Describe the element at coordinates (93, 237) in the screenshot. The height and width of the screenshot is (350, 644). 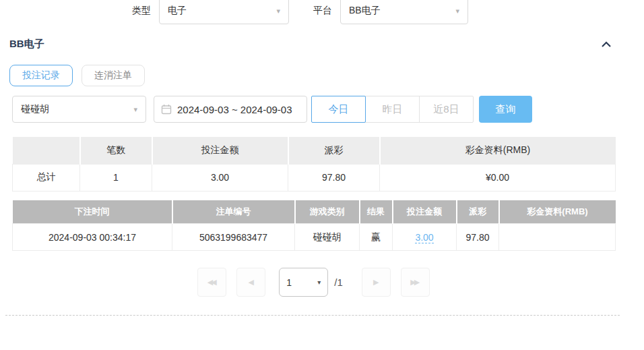
I see `bet-time: 2024-09-03 00:34:17` at that location.